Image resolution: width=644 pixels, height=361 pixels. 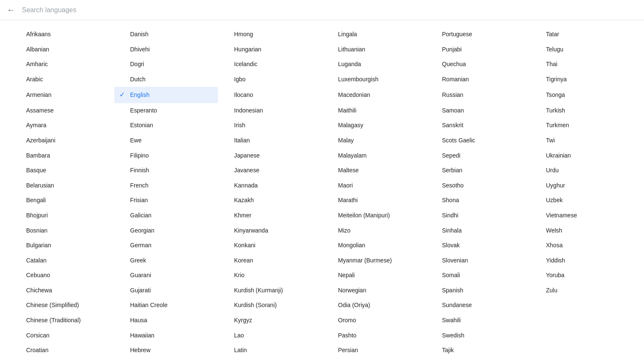 I want to click on list-item: Greek, so click(x=166, y=261).